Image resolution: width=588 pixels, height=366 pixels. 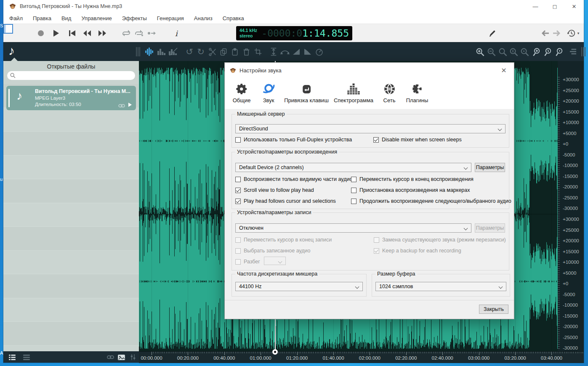 What do you see at coordinates (71, 76) in the screenshot?
I see `file-search-input` at bounding box center [71, 76].